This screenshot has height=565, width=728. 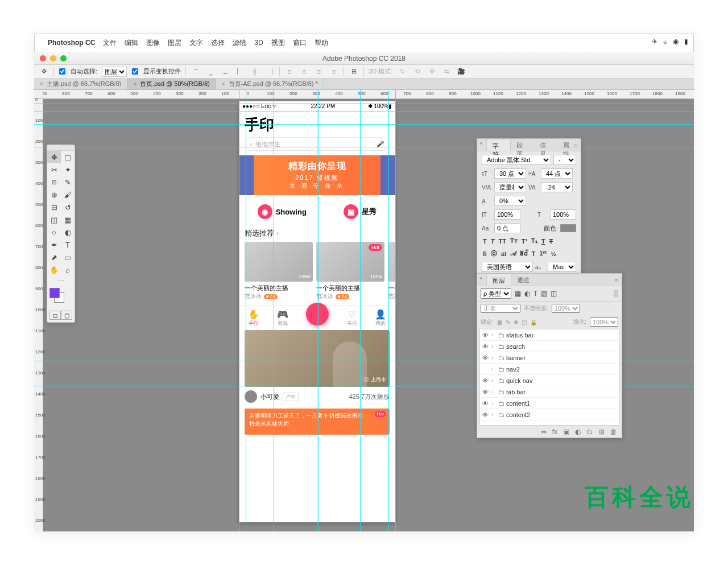 I want to click on baseline-shift-input, so click(x=507, y=228).